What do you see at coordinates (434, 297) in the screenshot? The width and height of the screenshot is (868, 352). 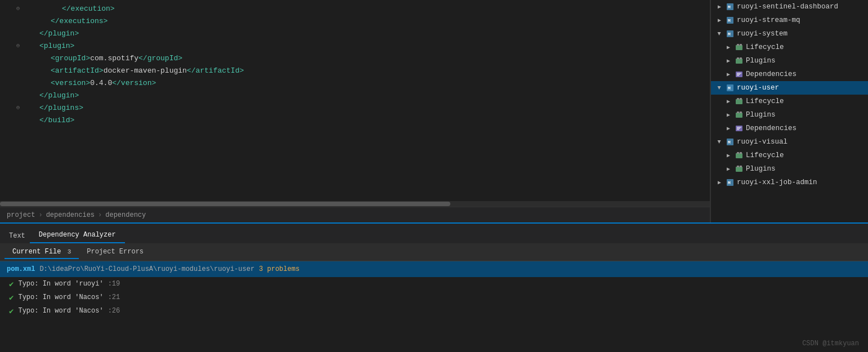 I see `problem-row-2: ✔ Typo: In word 'Nacos' :21` at bounding box center [434, 297].